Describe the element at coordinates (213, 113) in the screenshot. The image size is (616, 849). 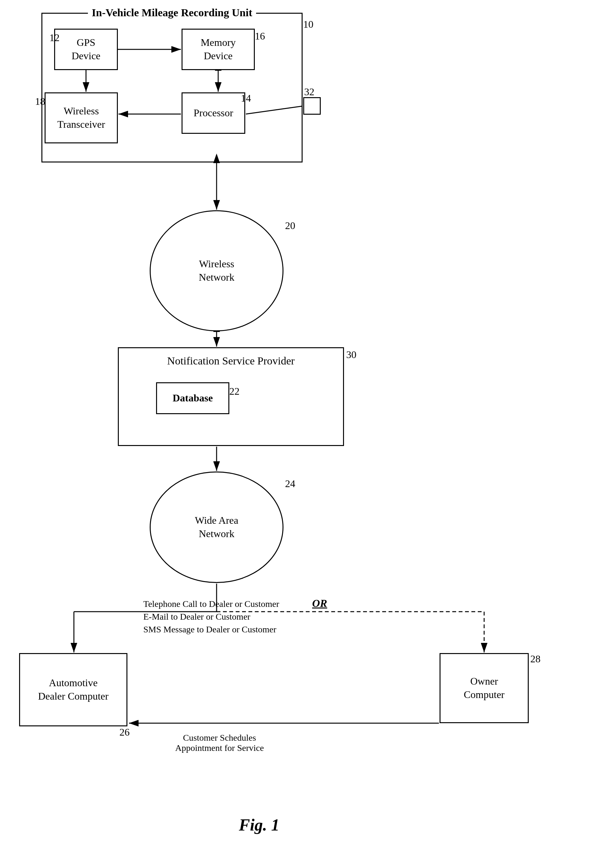
I see `processor-label: Processor` at that location.